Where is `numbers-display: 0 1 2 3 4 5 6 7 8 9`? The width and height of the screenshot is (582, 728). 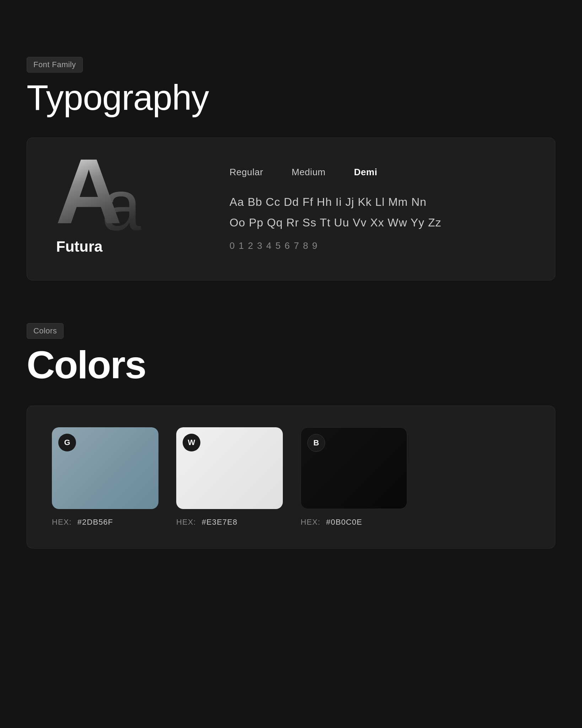 numbers-display: 0 1 2 3 4 5 6 7 8 9 is located at coordinates (380, 246).